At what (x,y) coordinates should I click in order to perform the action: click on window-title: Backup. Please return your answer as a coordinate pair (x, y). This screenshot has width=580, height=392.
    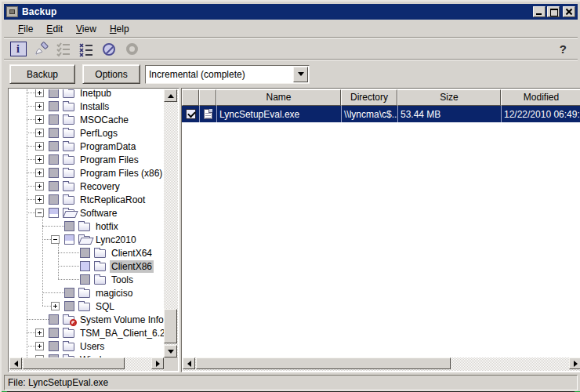
    Looking at the image, I should click on (39, 12).